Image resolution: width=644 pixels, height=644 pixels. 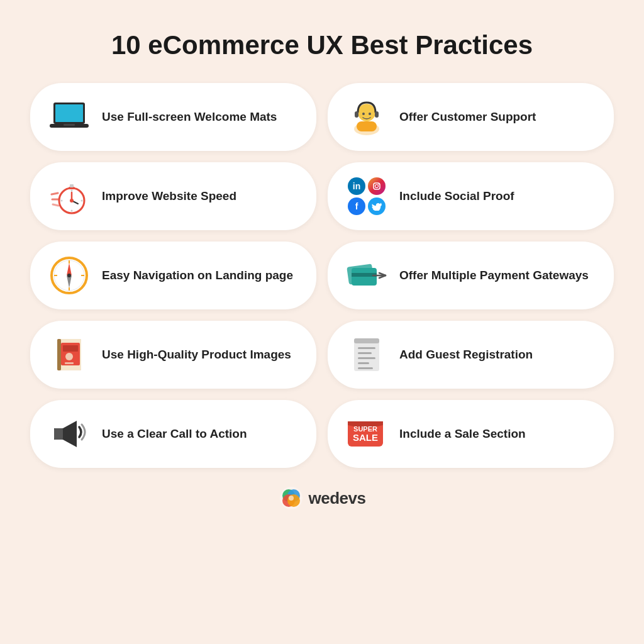 What do you see at coordinates (169, 196) in the screenshot?
I see `card-text-website-speed: Improve Website Speed` at bounding box center [169, 196].